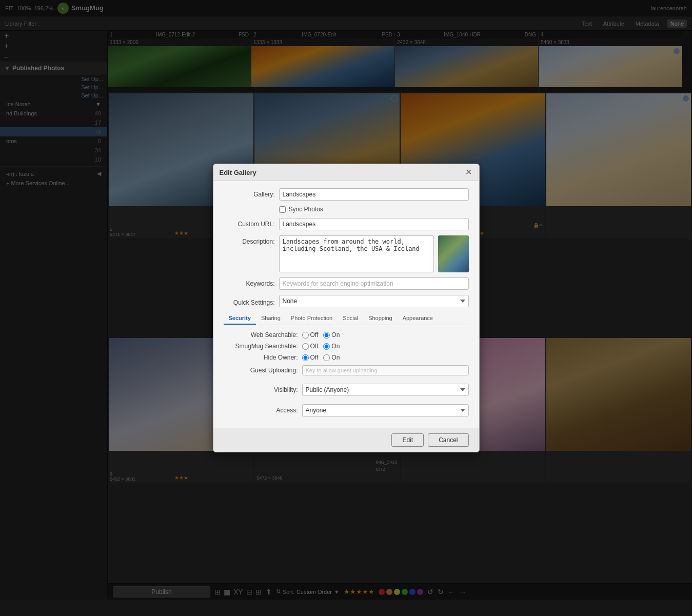 The image size is (692, 616). What do you see at coordinates (374, 209) in the screenshot?
I see `sync-photos-row: Sync Photos` at bounding box center [374, 209].